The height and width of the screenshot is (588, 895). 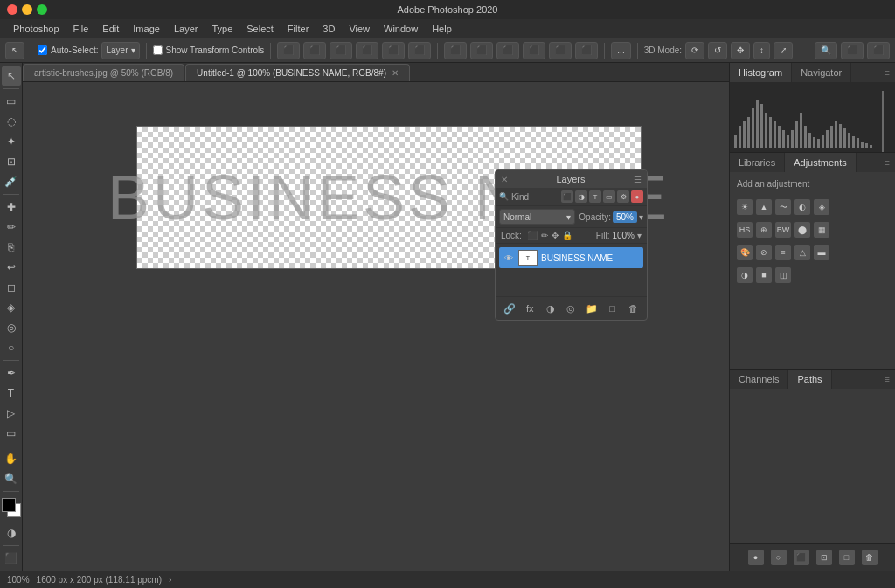 I want to click on move-tool-btn: ↖, so click(x=15, y=51).